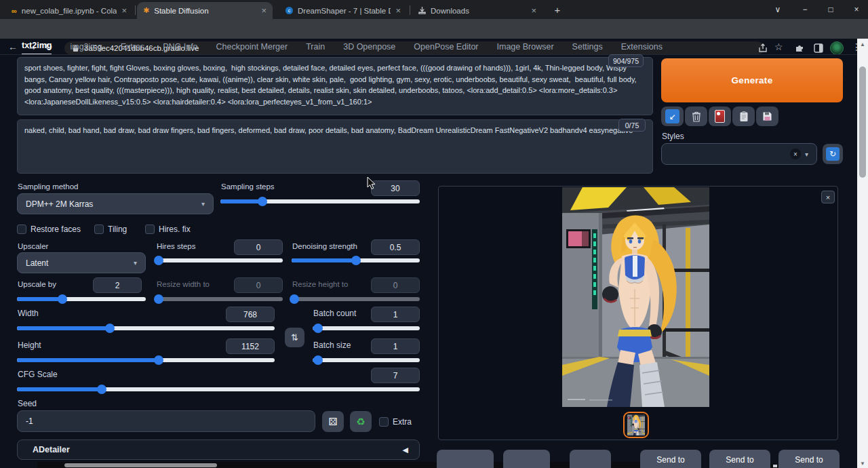 The image size is (868, 468). Describe the element at coordinates (778, 9) in the screenshot. I see `tab-search-chevron-icon: ∨` at that location.